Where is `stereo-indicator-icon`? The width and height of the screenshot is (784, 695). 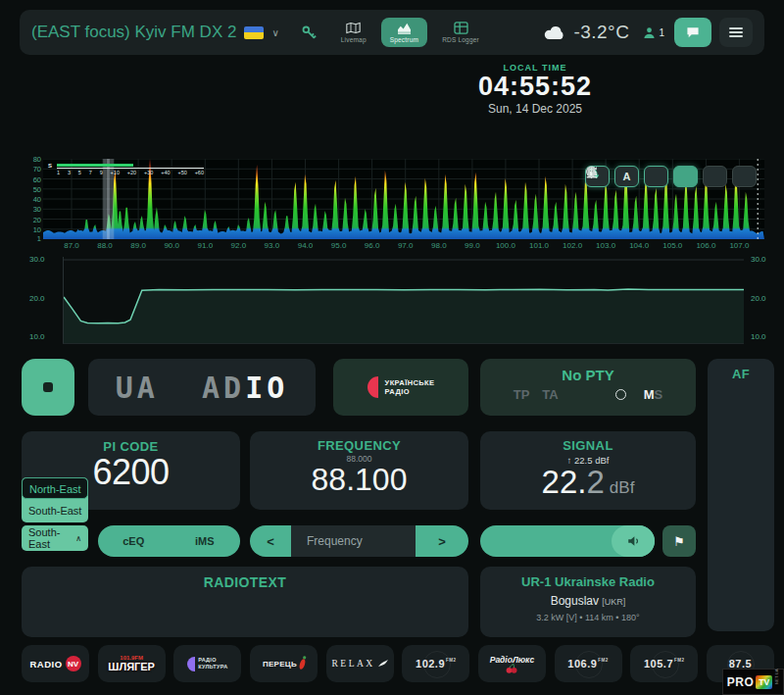
stereo-indicator-icon is located at coordinates (621, 394).